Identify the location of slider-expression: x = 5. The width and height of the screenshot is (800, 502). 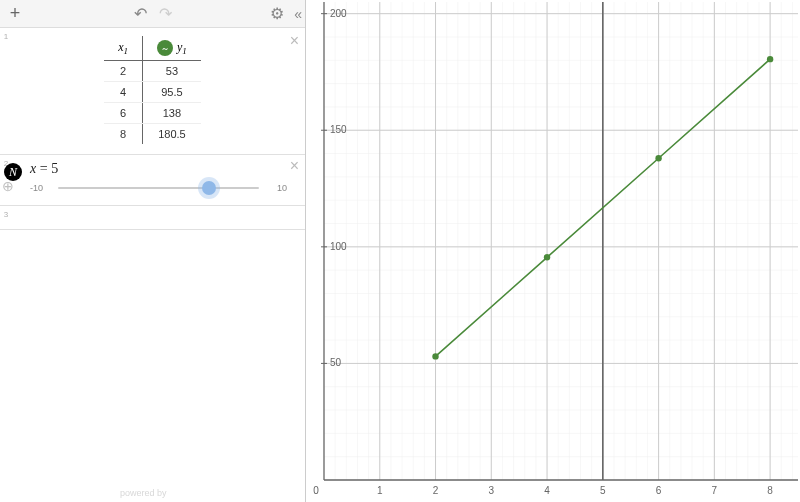
(158, 169).